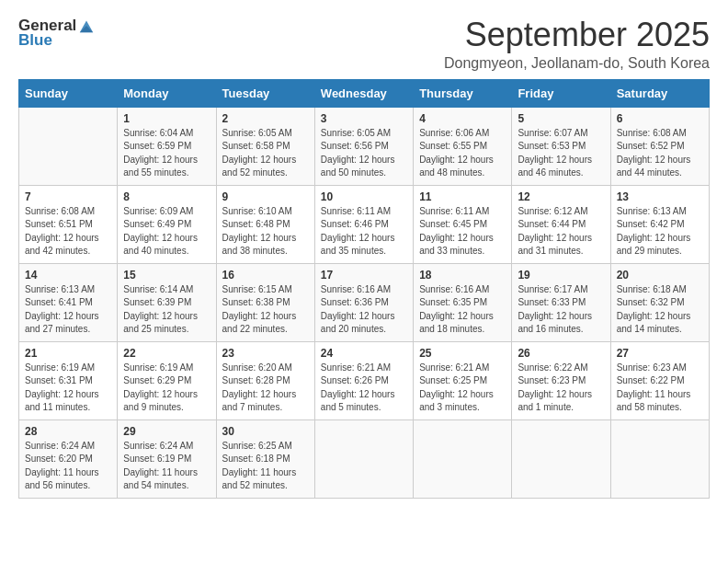 Image resolution: width=728 pixels, height=563 pixels. I want to click on calendar-cell: 3Sunrise: 6:05 AMSunset: 6:56 PMDaylight…, so click(364, 145).